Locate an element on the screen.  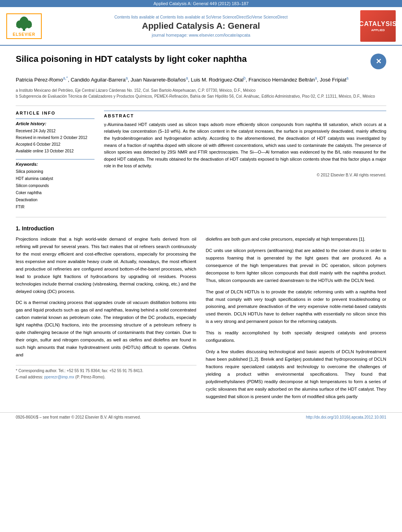
sciverse-prefix: Contents lists available at is located at coordinates (137, 17).